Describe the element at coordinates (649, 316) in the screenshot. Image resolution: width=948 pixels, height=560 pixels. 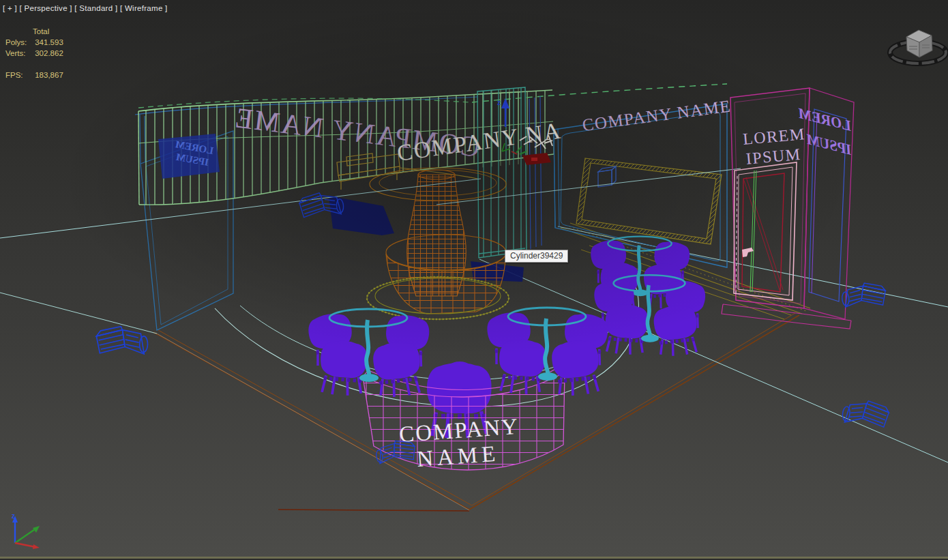
I see `table-group-right` at that location.